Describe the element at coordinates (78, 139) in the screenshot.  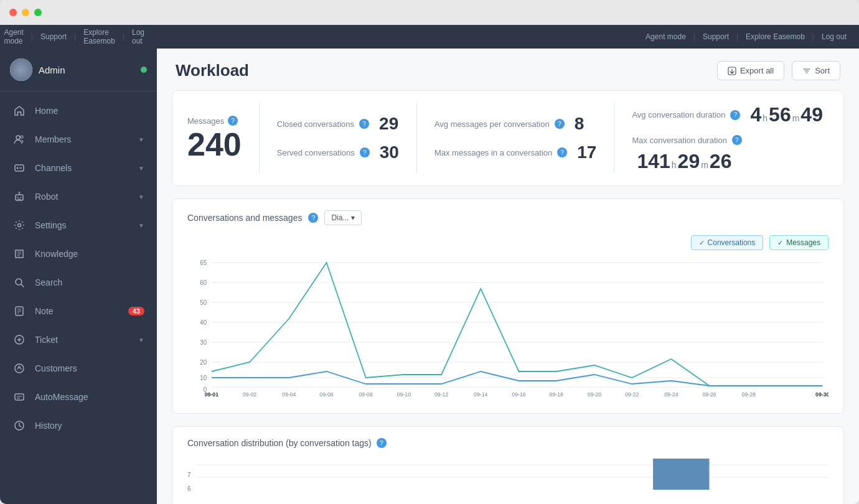
I see `sidebar-item-members: Members ▼` at that location.